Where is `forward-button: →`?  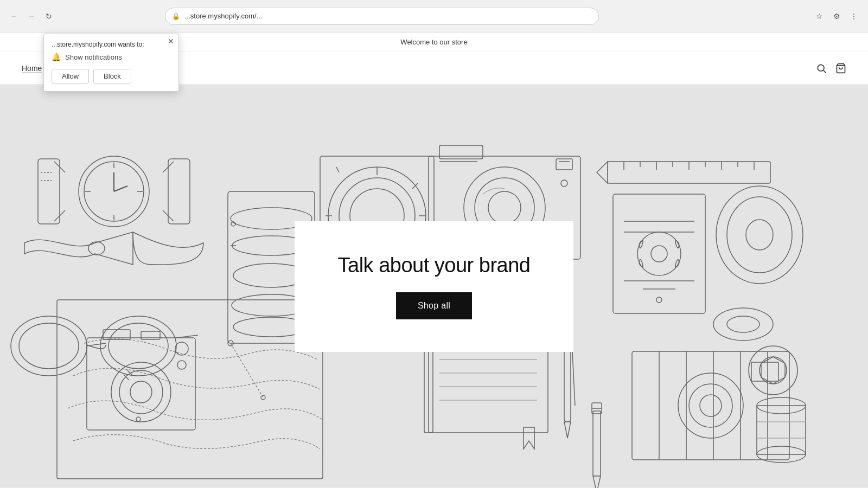 forward-button: → is located at coordinates (31, 16).